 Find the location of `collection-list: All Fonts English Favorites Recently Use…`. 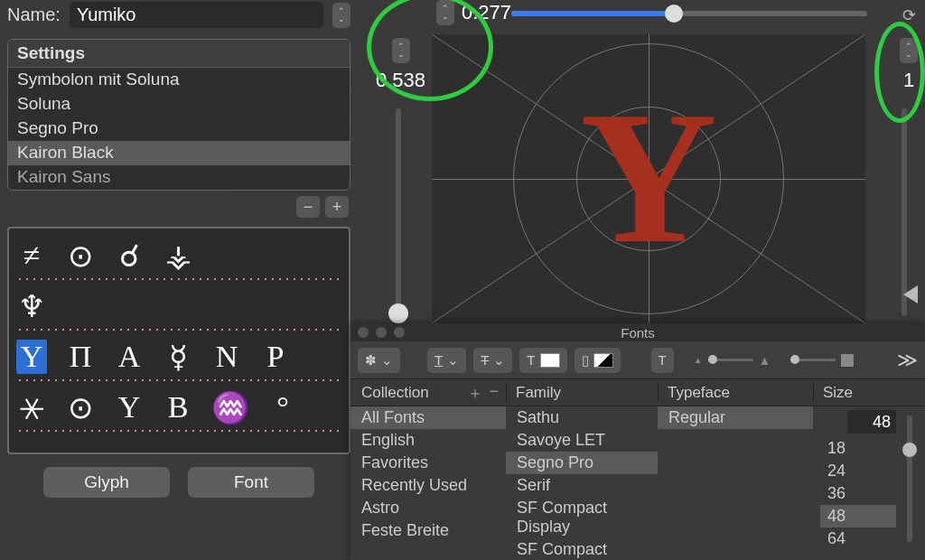

collection-list: All Fonts English Favorites Recently Use… is located at coordinates (428, 483).